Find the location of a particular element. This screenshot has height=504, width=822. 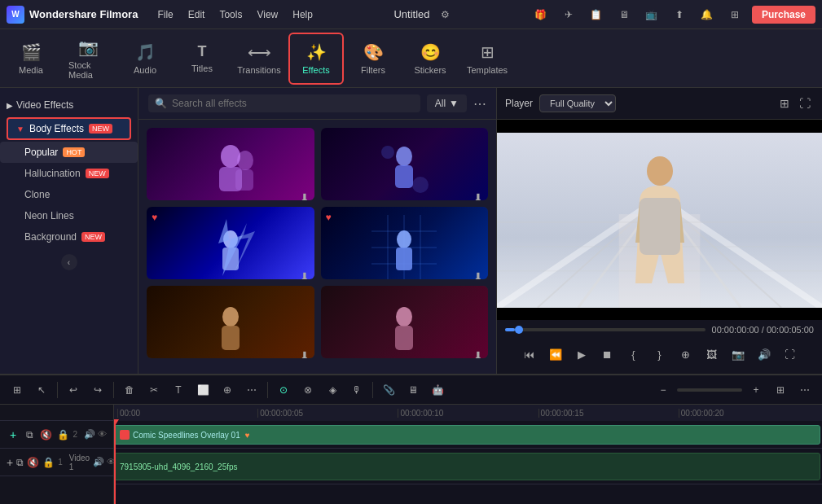

filter-button: All ▼ is located at coordinates (446, 103).